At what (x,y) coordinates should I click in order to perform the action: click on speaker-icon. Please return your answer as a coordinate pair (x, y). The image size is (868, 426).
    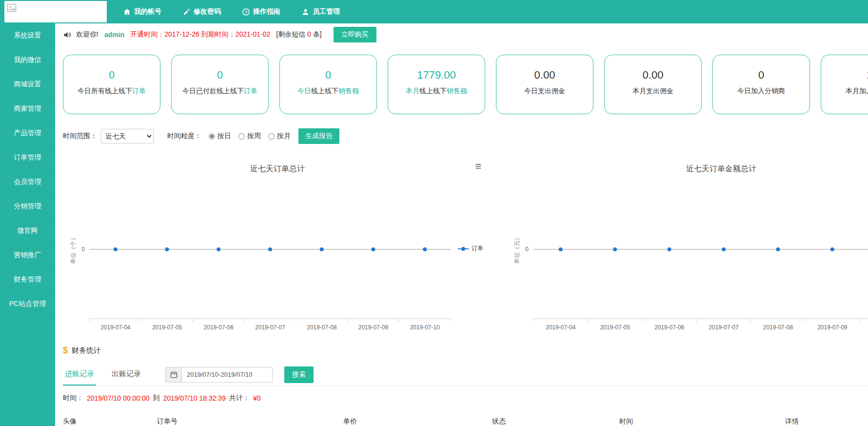
    Looking at the image, I should click on (67, 35).